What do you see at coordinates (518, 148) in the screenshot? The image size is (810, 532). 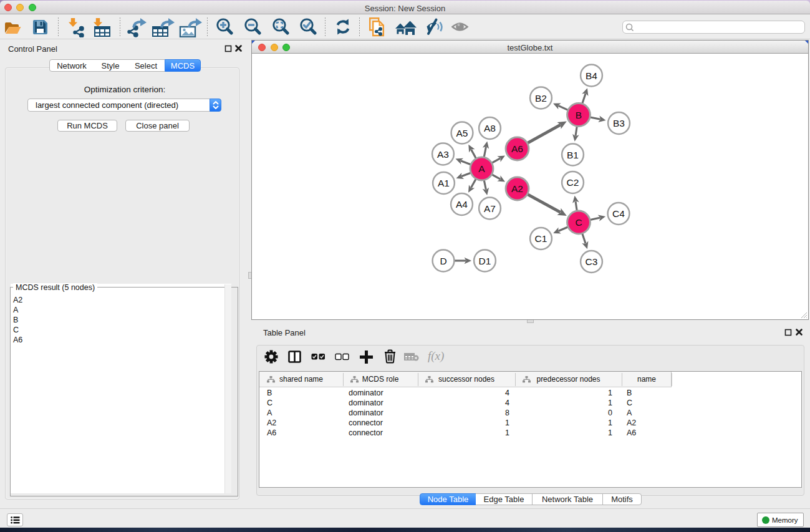 I see `svg-text: A6` at bounding box center [518, 148].